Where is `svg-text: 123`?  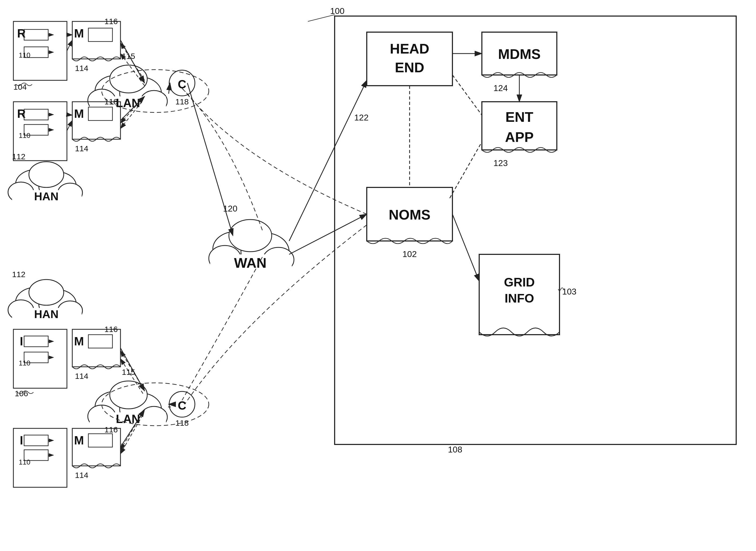
svg-text: 123 is located at coordinates (500, 163).